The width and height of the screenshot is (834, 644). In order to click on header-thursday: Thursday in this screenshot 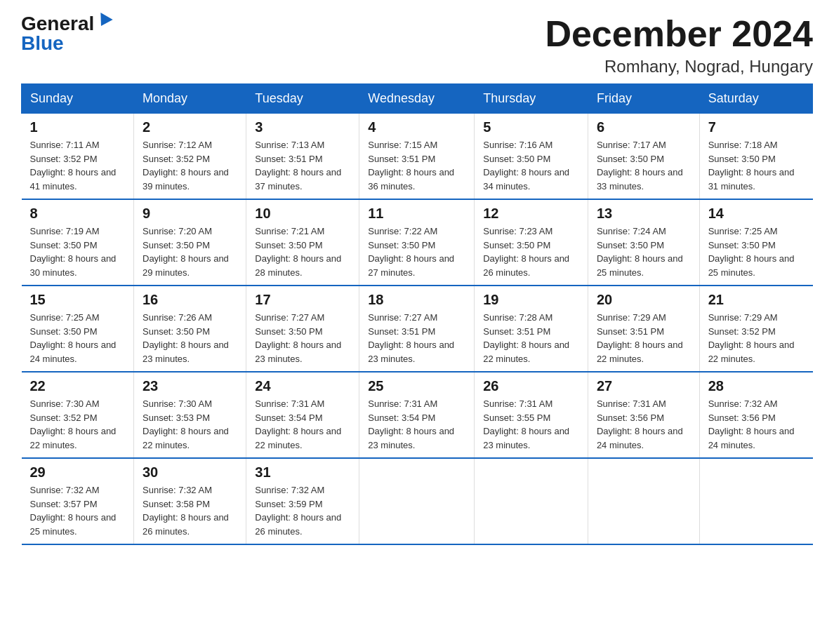, I will do `click(531, 99)`.